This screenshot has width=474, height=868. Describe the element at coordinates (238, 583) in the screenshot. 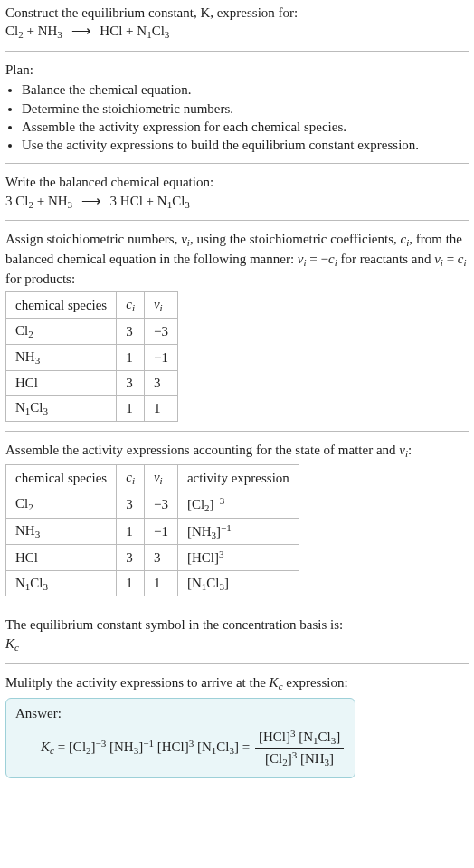

I see `cell-activity: [N1Cl3]` at that location.